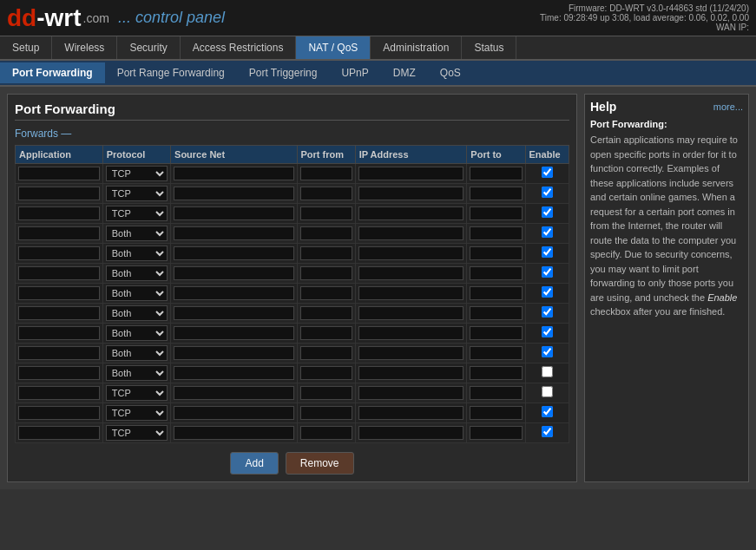  Describe the element at coordinates (253, 463) in the screenshot. I see `add-button: Add` at that location.